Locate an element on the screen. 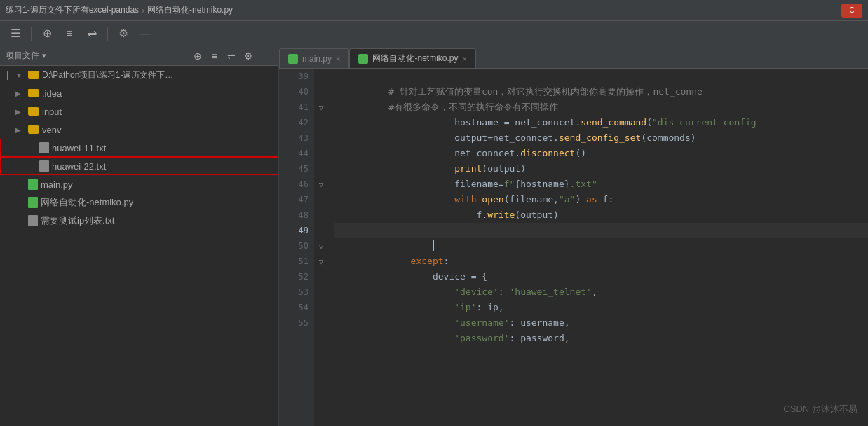  l44-output: output is located at coordinates (503, 168).